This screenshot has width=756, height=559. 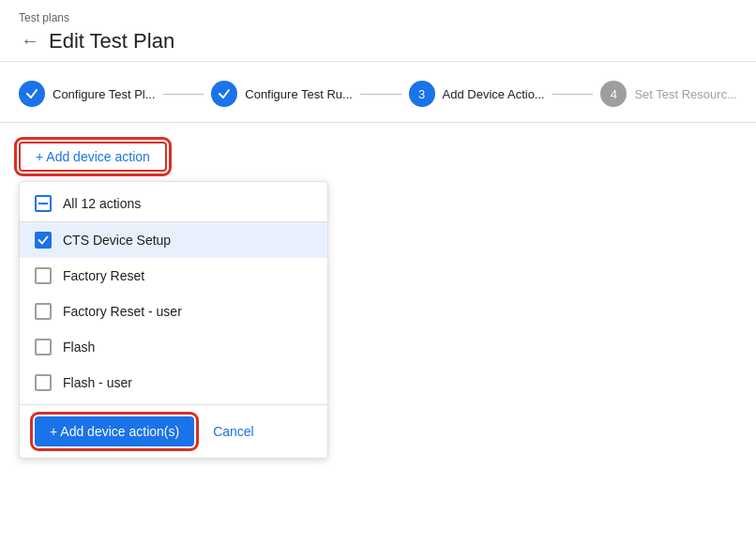 I want to click on step-1-label: Configure Test Pl..., so click(x=104, y=94).